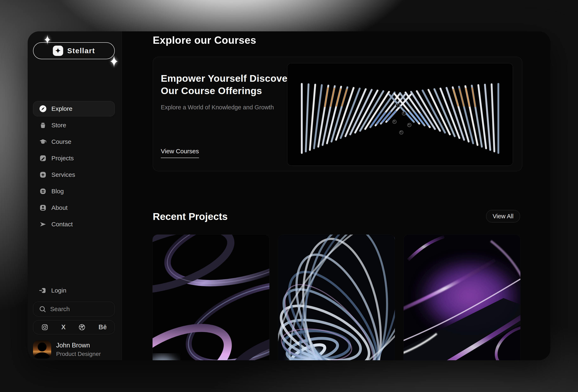  What do you see at coordinates (217, 107) in the screenshot?
I see `hero-subtitle: Explore a World of Knowledge and Growth` at bounding box center [217, 107].